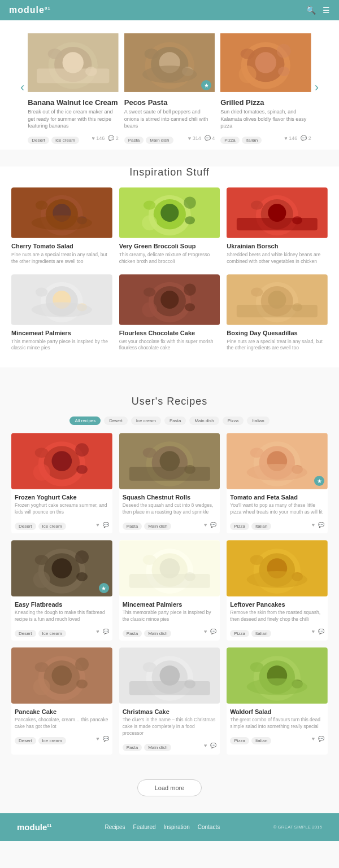 The width and height of the screenshot is (339, 868). I want to click on inspiration-card: Ukrainian Borsch Shredded beets and whit…, so click(277, 227).